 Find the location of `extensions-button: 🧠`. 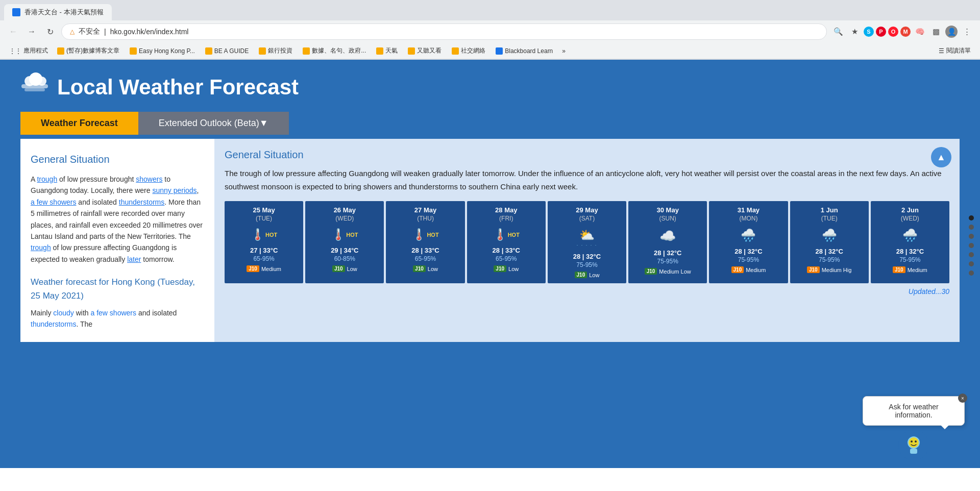

extensions-button: 🧠 is located at coordinates (920, 32).